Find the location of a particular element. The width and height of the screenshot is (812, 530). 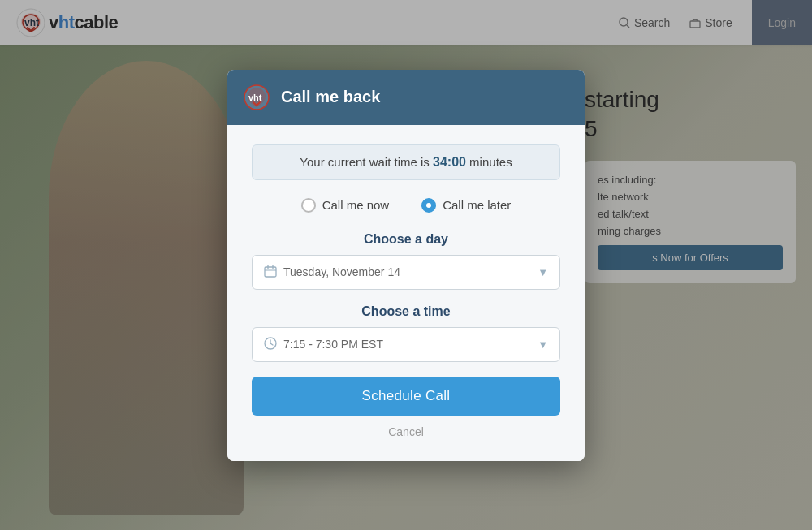

wait-time-value: 34:00 is located at coordinates (450, 162).